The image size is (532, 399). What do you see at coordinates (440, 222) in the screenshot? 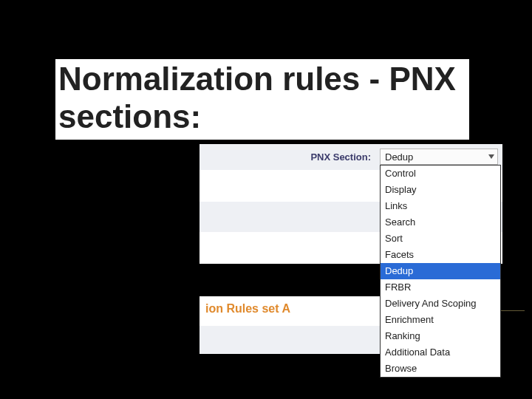
I see `dropdown-option: Search` at bounding box center [440, 222].